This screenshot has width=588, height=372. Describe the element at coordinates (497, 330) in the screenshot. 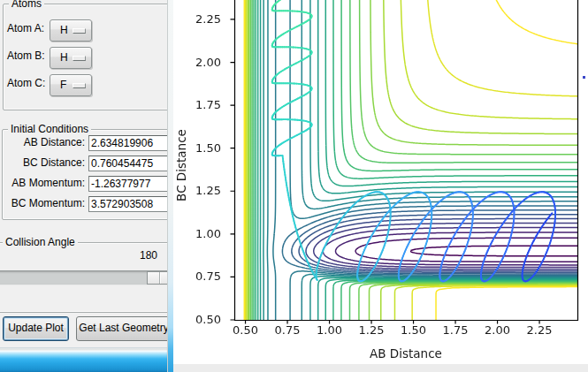

I see `x-tick-label: 2.00` at that location.